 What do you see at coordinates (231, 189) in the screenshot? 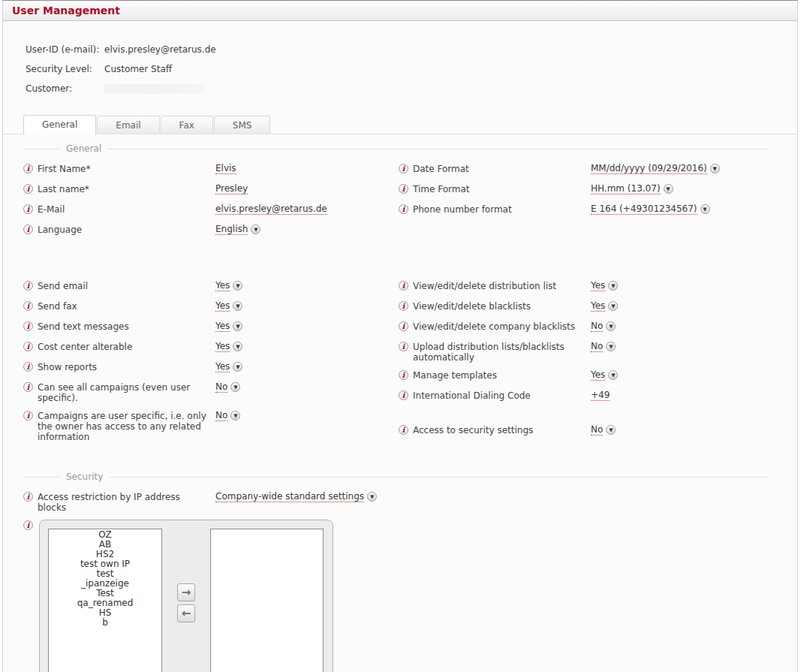
I see `field-value: Presley` at bounding box center [231, 189].